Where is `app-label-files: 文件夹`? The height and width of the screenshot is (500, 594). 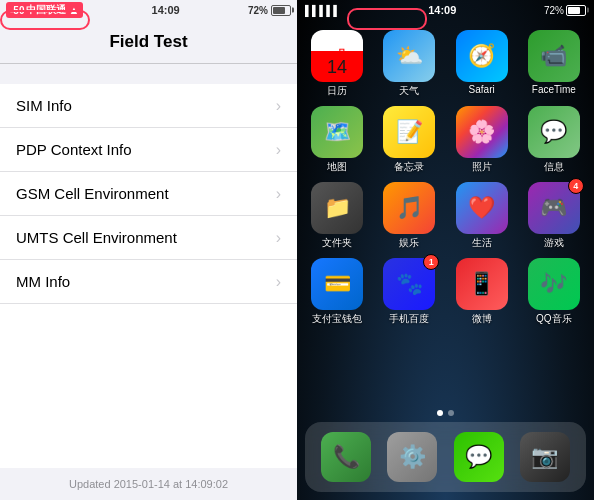 app-label-files: 文件夹 is located at coordinates (337, 243).